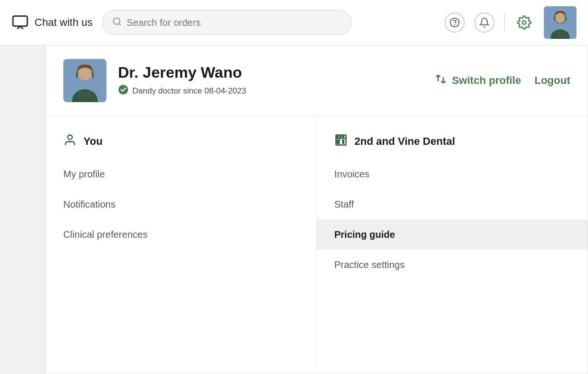 This screenshot has width=588, height=374. What do you see at coordinates (344, 204) in the screenshot?
I see `staff-label: Staff` at bounding box center [344, 204].